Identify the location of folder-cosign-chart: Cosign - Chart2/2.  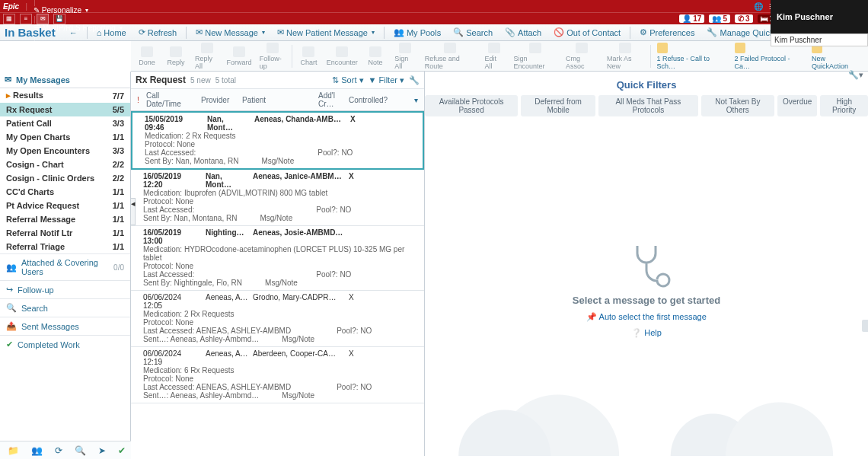
(65, 164).